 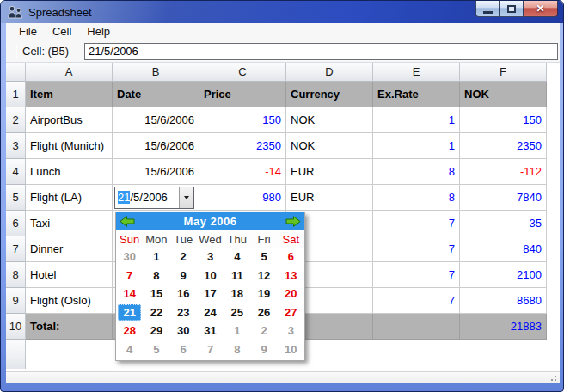 What do you see at coordinates (129, 331) in the screenshot?
I see `calendar-day-28: 28` at bounding box center [129, 331].